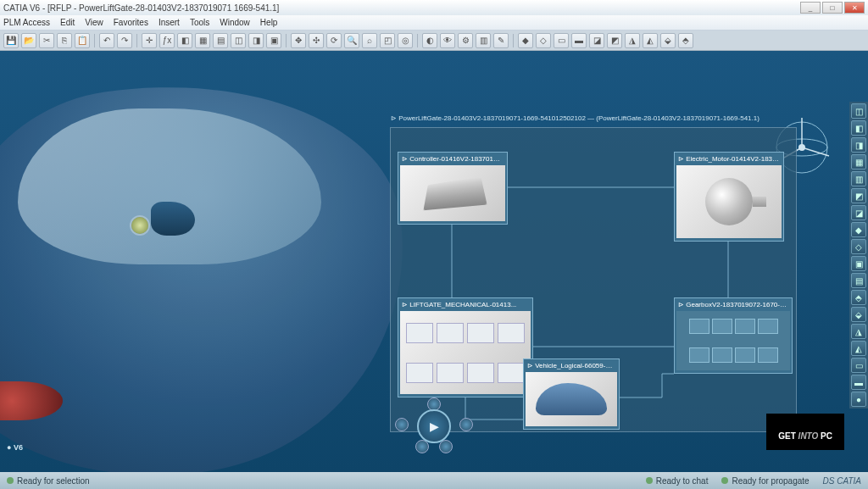 The width and height of the screenshot is (868, 489). What do you see at coordinates (733, 336) in the screenshot?
I see `gearbox-block: ⊳ GearboxV2-1837019072-1670-94...` at bounding box center [733, 336].